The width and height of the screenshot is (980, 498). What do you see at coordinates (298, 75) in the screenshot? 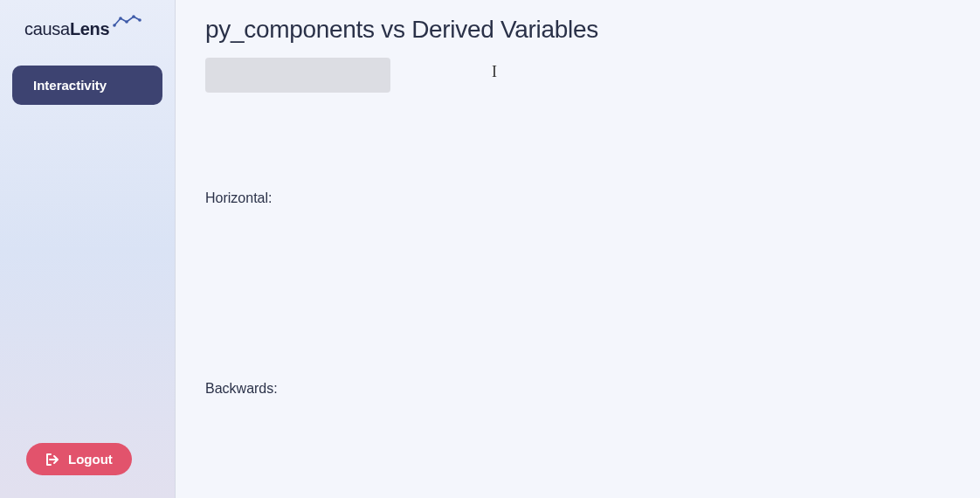
I see `main-text-input` at bounding box center [298, 75].